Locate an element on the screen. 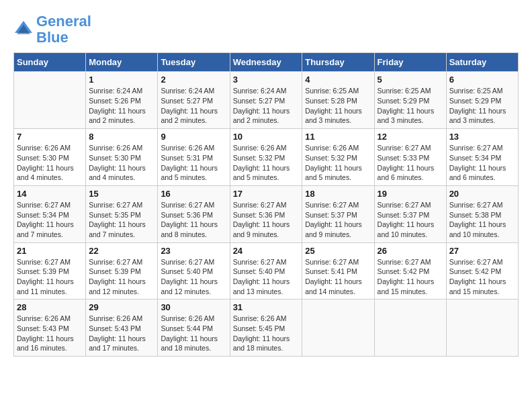 This screenshot has height=411, width=532. day-number: 6 is located at coordinates (482, 79).